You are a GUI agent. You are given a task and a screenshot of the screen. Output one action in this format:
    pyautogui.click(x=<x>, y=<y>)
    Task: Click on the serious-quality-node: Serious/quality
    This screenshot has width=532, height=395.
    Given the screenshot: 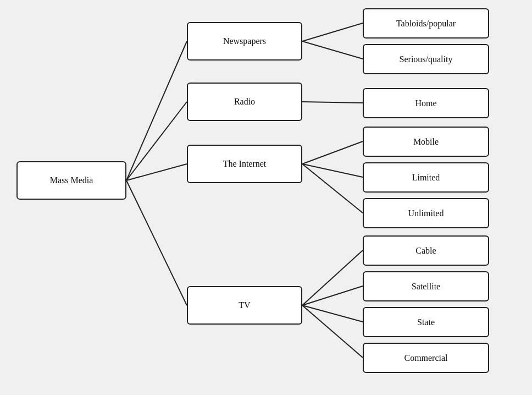 What is the action you would take?
    pyautogui.click(x=426, y=59)
    